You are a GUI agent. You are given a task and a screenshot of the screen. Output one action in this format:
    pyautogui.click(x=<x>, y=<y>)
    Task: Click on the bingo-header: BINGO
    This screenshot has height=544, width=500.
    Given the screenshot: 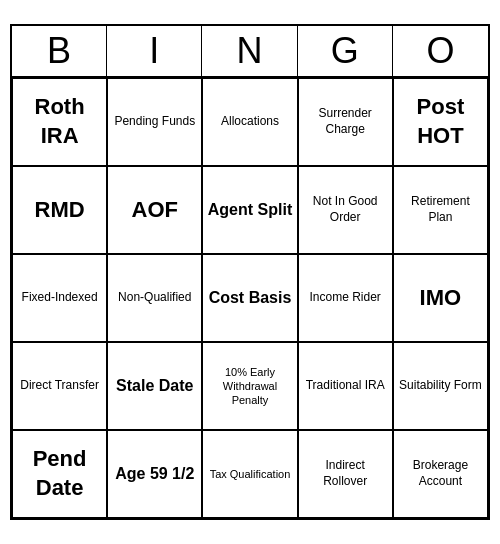 What is the action you would take?
    pyautogui.click(x=250, y=52)
    